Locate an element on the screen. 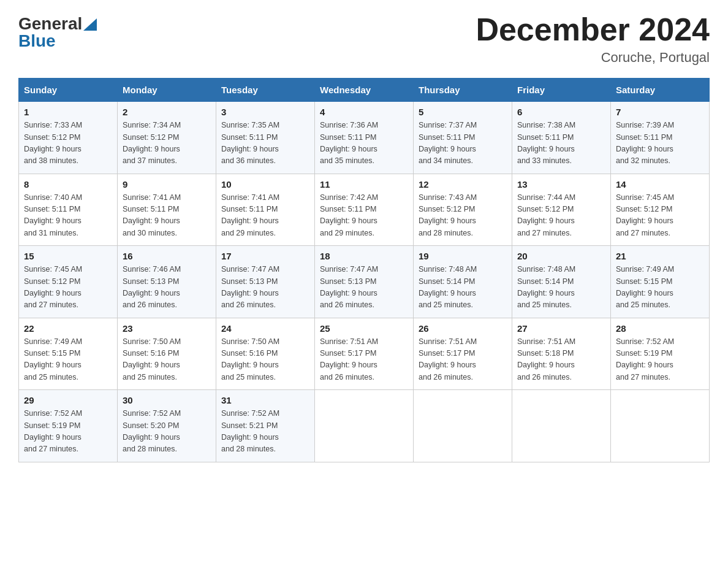 The width and height of the screenshot is (728, 563). calendar-cell: 22Sunrise: 7:49 AM Sunset: 5:15 PM Dayli… is located at coordinates (69, 354).